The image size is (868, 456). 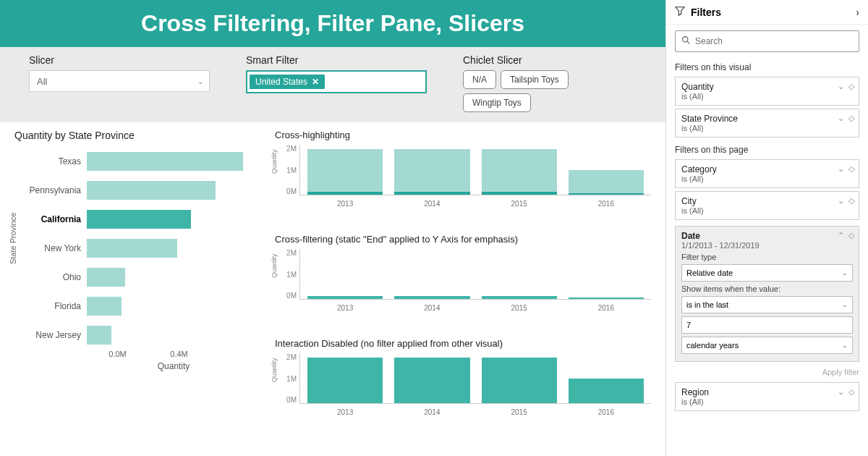 What do you see at coordinates (767, 201) in the screenshot?
I see `filter-card-title: City` at bounding box center [767, 201].